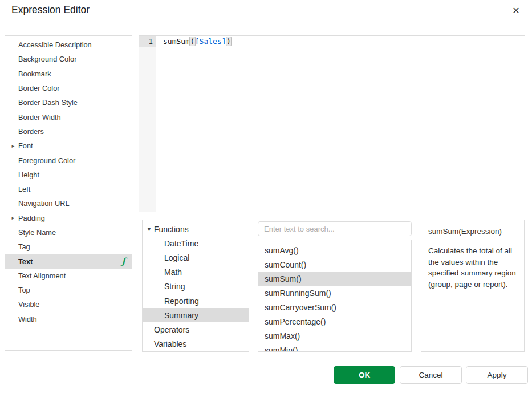 This screenshot has height=393, width=532. Describe the element at coordinates (335, 250) in the screenshot. I see `list-item-sumavg: sumAvg()` at that location.